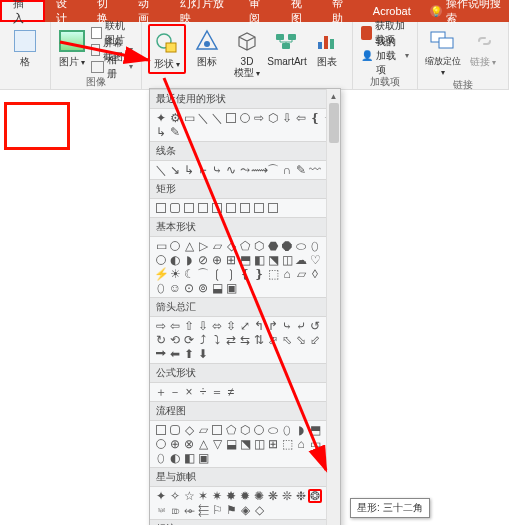 The height and width of the screenshot is (525, 509). I want to click on scroll-up-arrow: ▲, so click(334, 96).